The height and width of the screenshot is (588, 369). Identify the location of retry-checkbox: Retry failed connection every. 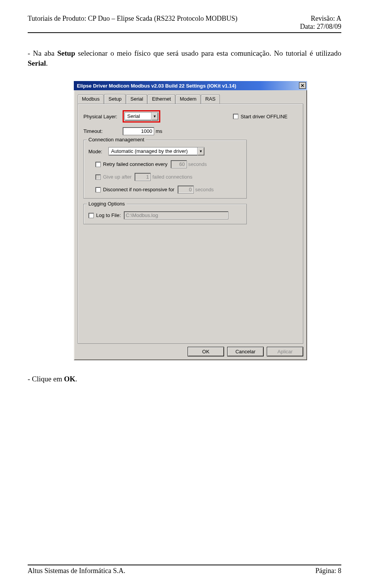
(131, 164).